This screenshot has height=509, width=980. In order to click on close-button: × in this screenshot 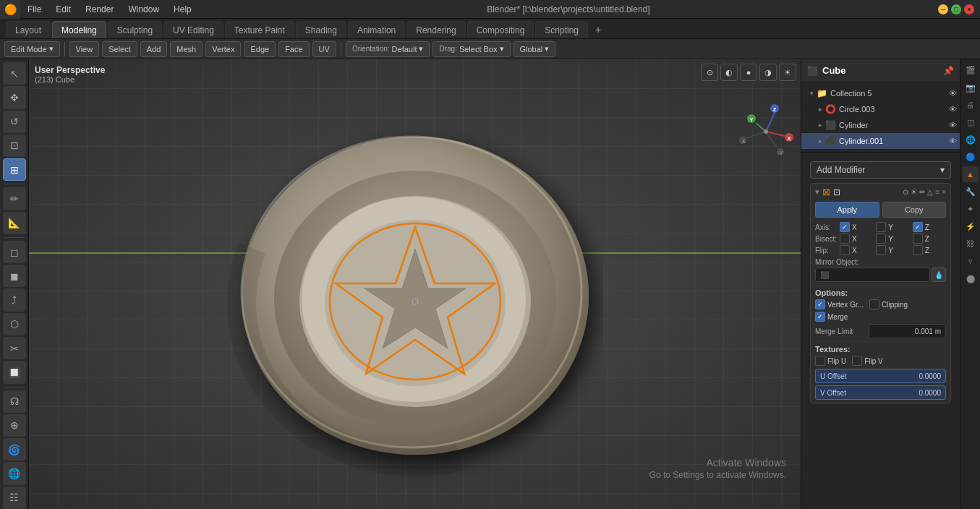, I will do `click(969, 9)`.